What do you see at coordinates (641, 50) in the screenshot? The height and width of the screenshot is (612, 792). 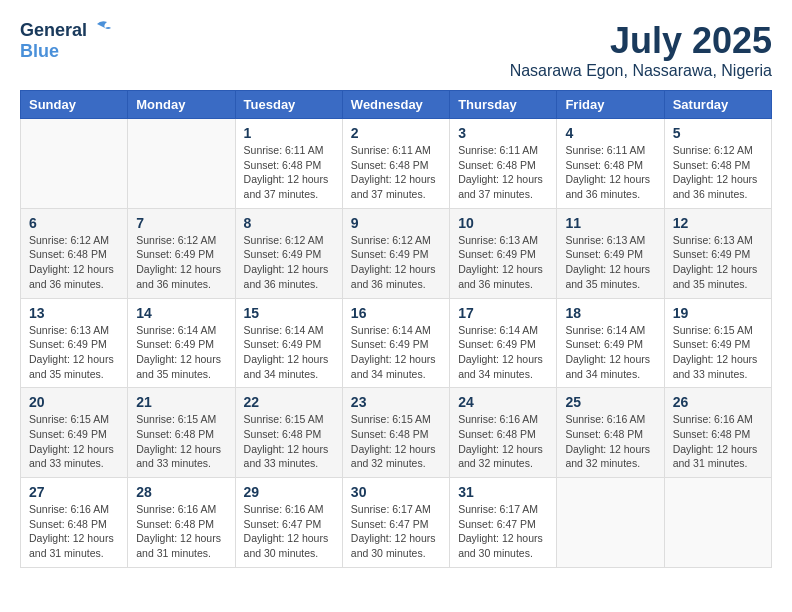 I see `title-area: July 2025 Nasarawa Egon, Nassarawa, Nige…` at bounding box center [641, 50].